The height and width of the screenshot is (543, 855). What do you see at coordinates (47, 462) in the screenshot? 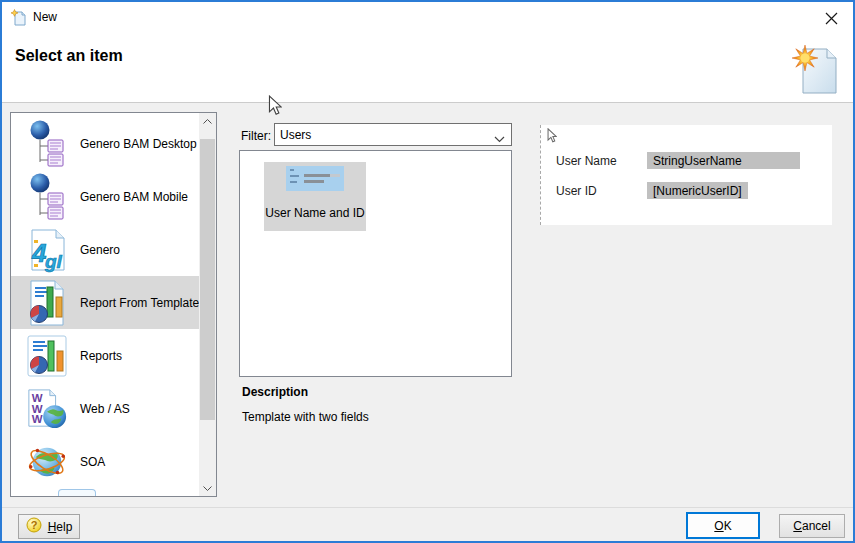
I see `soa-globe-icon` at bounding box center [47, 462].